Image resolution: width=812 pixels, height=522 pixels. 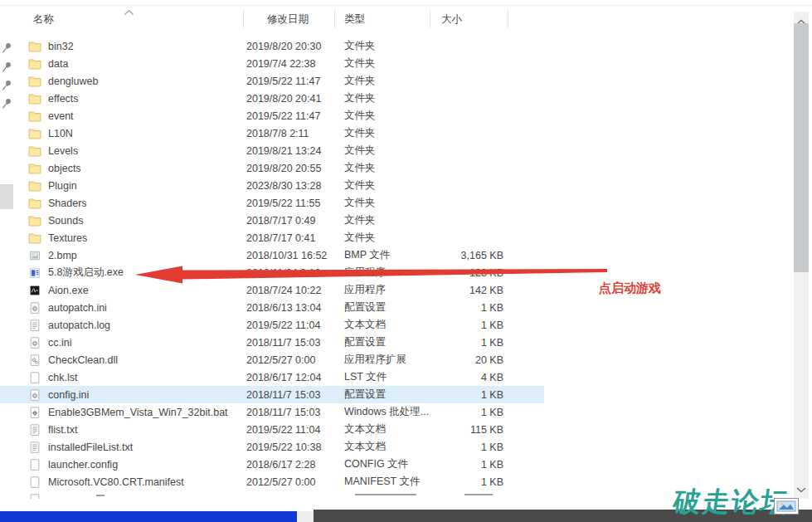 What do you see at coordinates (382, 395) in the screenshot?
I see `file-type: 配置设置` at bounding box center [382, 395].